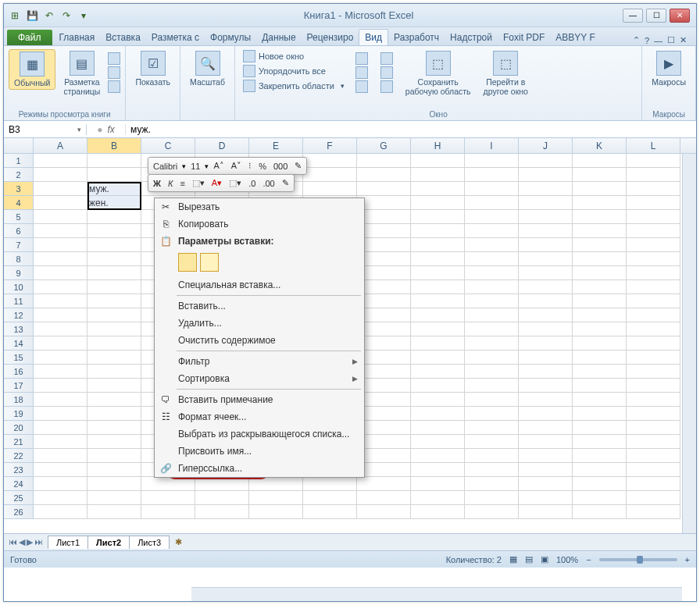  I want to click on increase-decimal-icon: .00, so click(269, 183).